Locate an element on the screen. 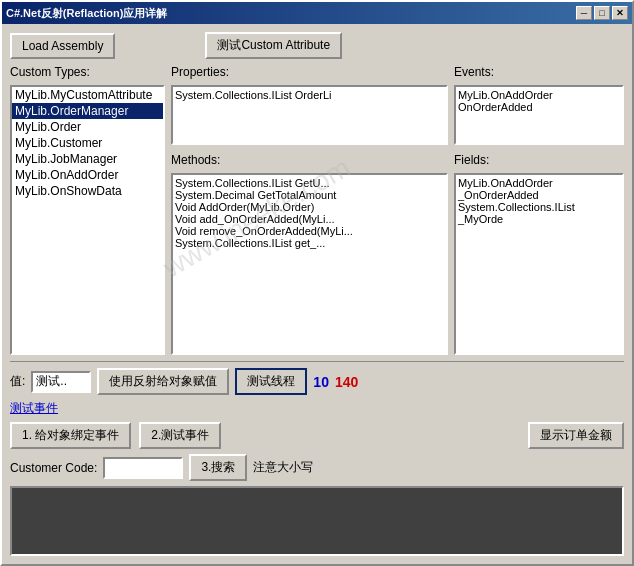 This screenshot has width=634, height=566. events-textbox is located at coordinates (539, 115).